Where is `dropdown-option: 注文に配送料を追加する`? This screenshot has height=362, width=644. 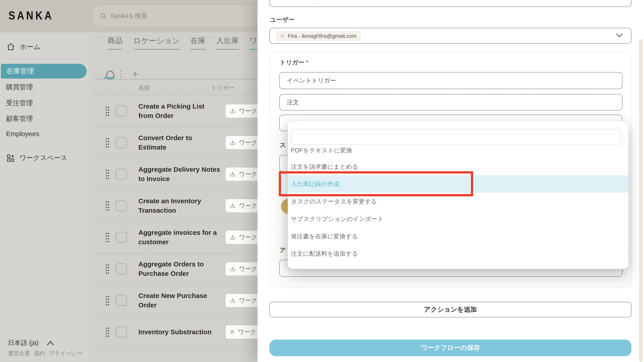
dropdown-option: 注文に配送料を追加する is located at coordinates (458, 254).